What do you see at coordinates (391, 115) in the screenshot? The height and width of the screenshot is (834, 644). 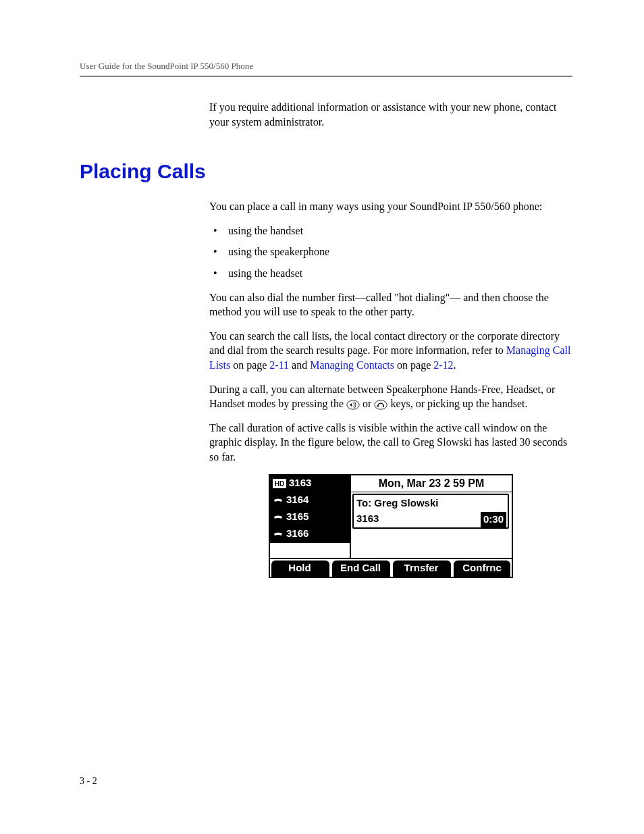 I see `intro-paragraph: If you require additional information or…` at bounding box center [391, 115].